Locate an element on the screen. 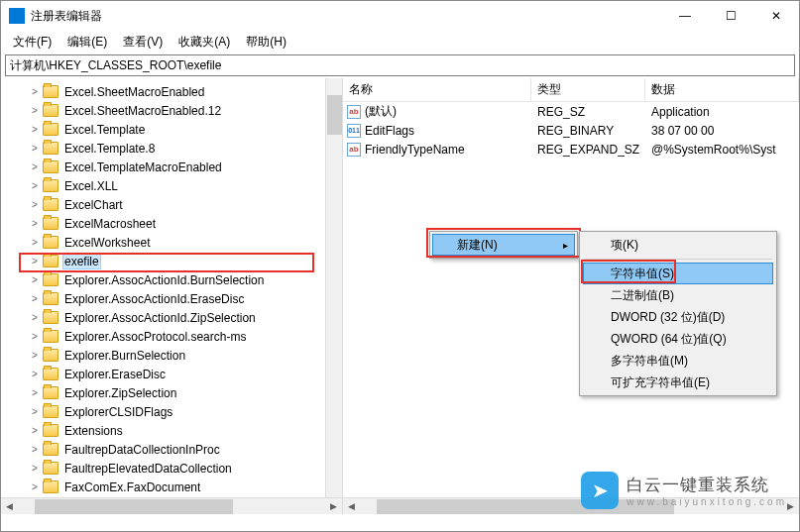  tree-item: >FaxComEx.FaxDocument is located at coordinates (171, 487).